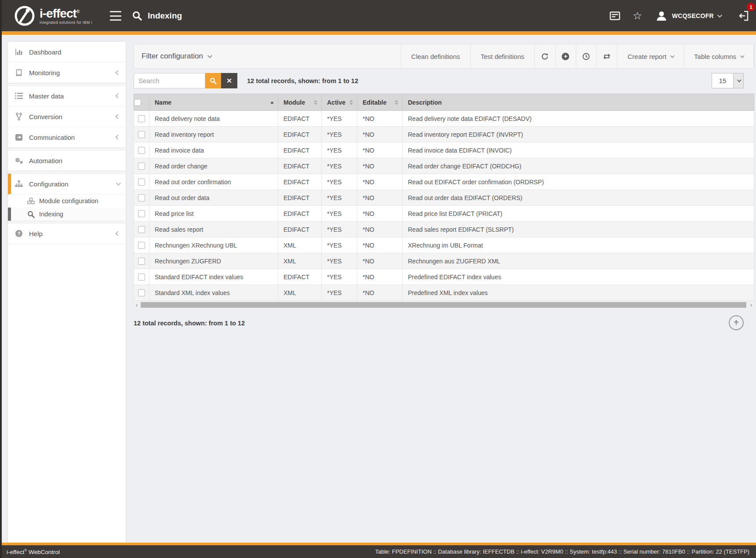 The width and height of the screenshot is (756, 558). I want to click on table-row: Rechnungen ZUGFERD XML *YES *NO Rechnung…, so click(444, 261).